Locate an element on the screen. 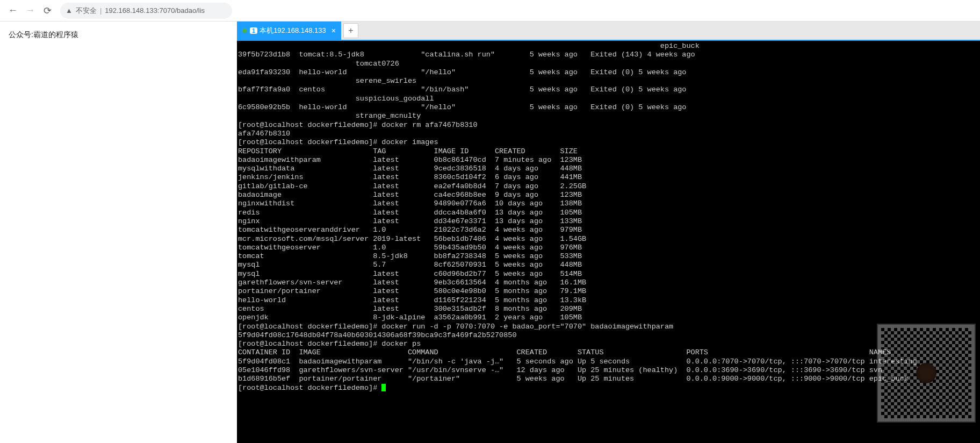  forward-button: → is located at coordinates (30, 11).